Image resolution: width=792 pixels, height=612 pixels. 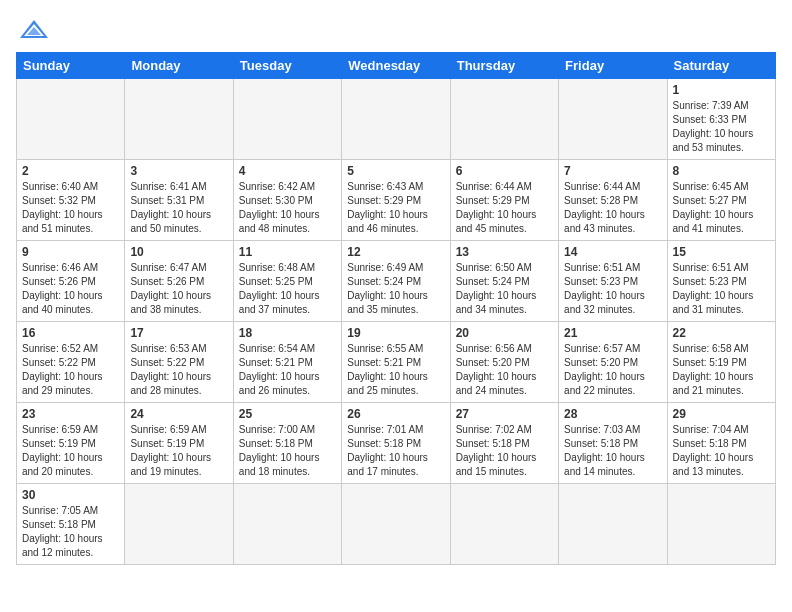 What do you see at coordinates (396, 370) in the screenshot?
I see `day-info: Sunrise: 6:55 AM Sunset: 5:21 PM Dayligh…` at bounding box center [396, 370].